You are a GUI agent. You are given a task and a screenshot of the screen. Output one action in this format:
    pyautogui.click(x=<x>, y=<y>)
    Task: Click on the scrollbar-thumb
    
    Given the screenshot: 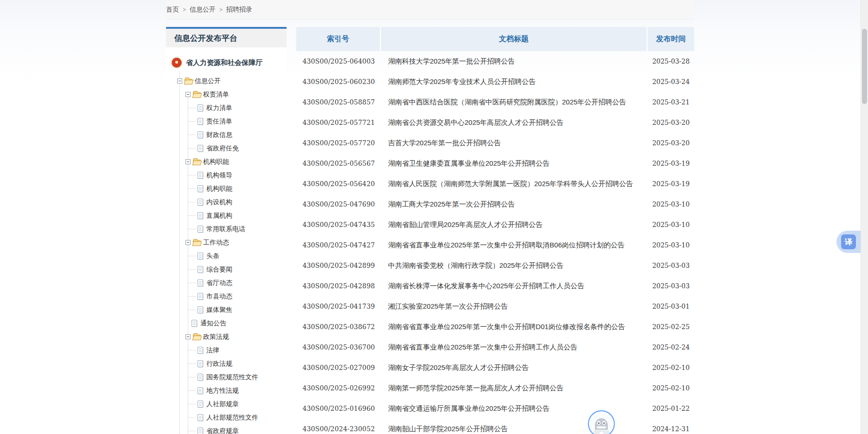 What is the action you would take?
    pyautogui.click(x=864, y=66)
    